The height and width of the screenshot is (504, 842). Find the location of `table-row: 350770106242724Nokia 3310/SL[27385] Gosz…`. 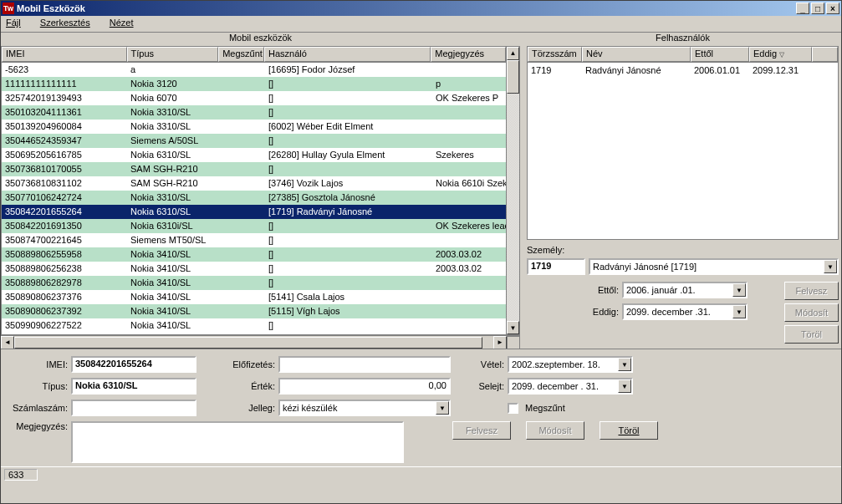

table-row: 350770106242724Nokia 3310/SL[27385] Gosz… is located at coordinates (261, 197).